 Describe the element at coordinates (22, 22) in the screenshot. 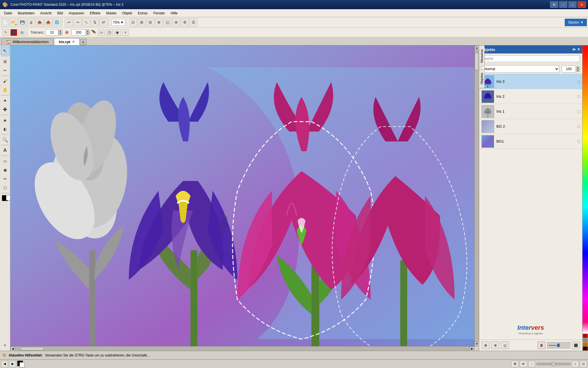

I see `save-button: 💾` at that location.